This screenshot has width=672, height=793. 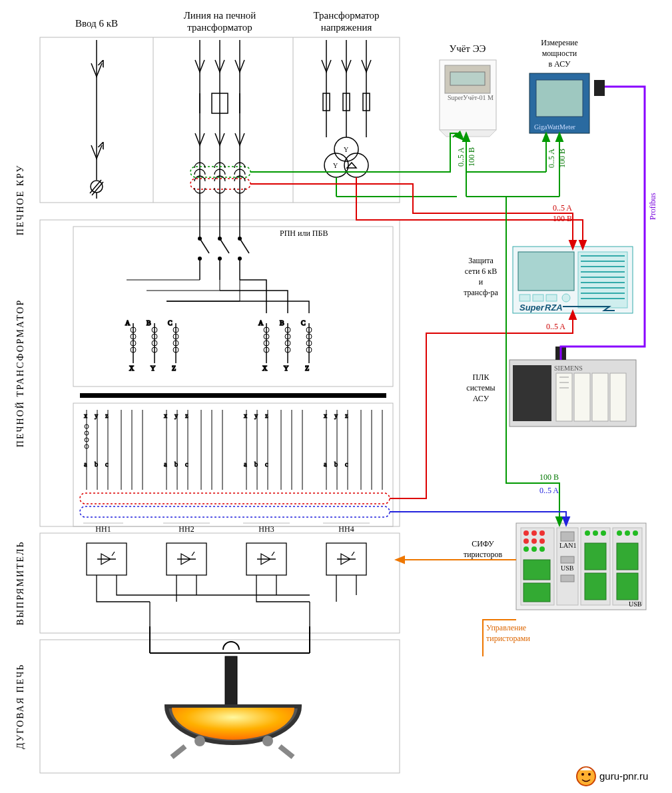 I want to click on svg-text: РПН или ПБВ, so click(x=304, y=233).